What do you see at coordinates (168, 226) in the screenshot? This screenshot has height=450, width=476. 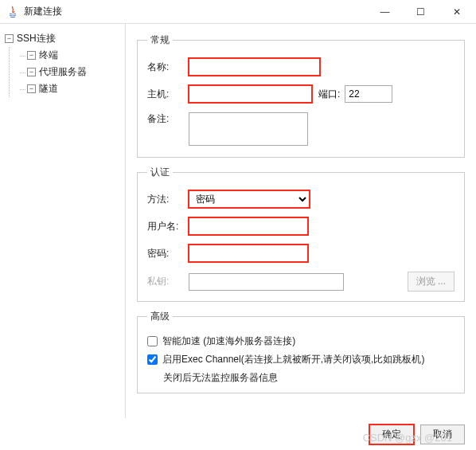 I see `user-label: 用户名:` at bounding box center [168, 226].